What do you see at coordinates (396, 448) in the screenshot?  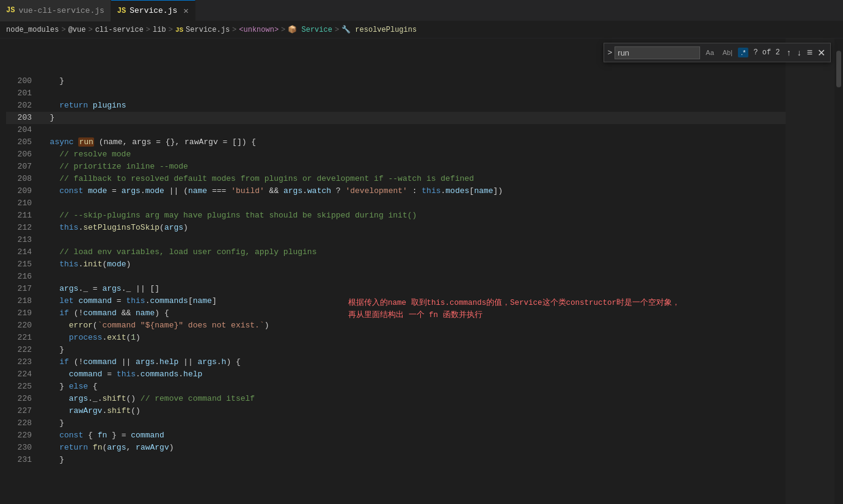 I see `table-row: 230 return fn(args, rawArgv)` at bounding box center [396, 448].